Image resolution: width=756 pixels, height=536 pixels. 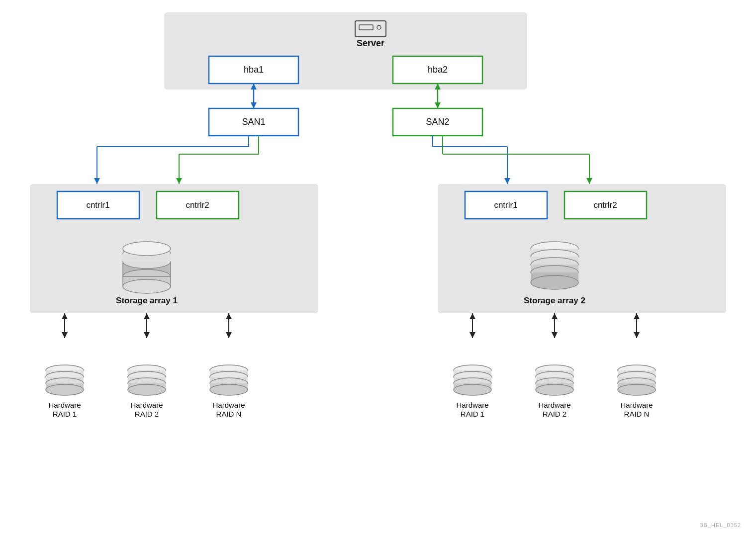 What do you see at coordinates (65, 335) in the screenshot?
I see `arrow-left-raid1-down` at bounding box center [65, 335].